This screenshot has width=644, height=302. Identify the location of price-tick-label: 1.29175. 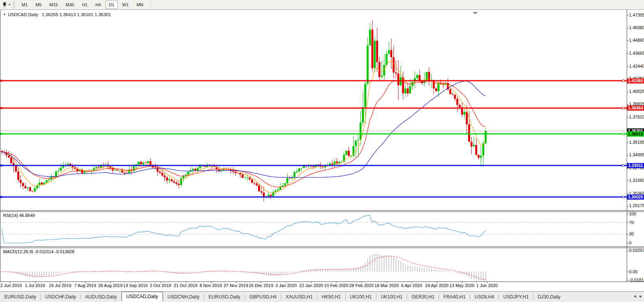
(637, 206).